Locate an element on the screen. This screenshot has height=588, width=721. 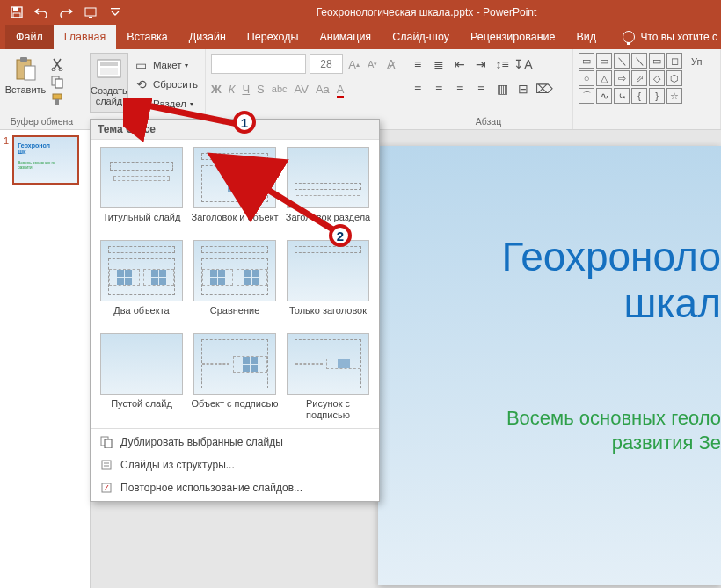
increase-indent-icon: ⇥ is located at coordinates (481, 64).